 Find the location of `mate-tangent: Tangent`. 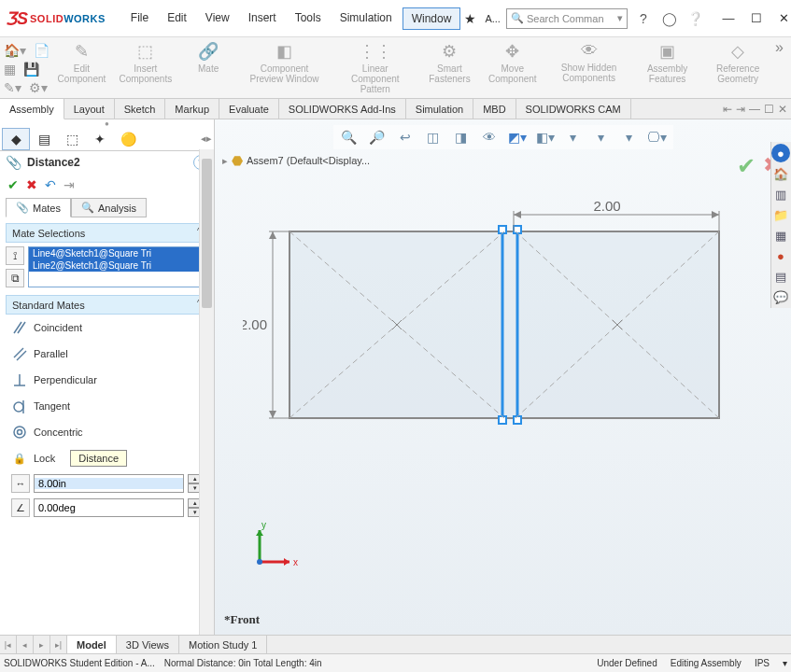

mate-tangent: Tangent is located at coordinates (106, 406).